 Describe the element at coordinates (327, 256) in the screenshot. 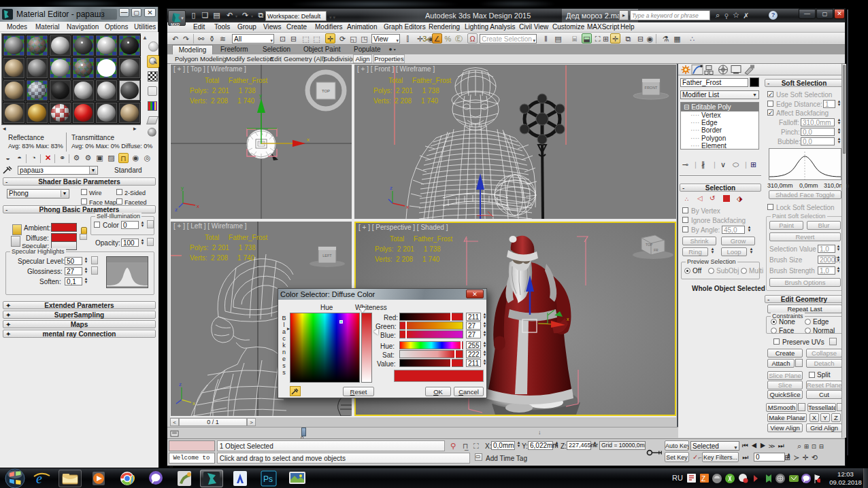

I see `svg-text: LEFT` at that location.